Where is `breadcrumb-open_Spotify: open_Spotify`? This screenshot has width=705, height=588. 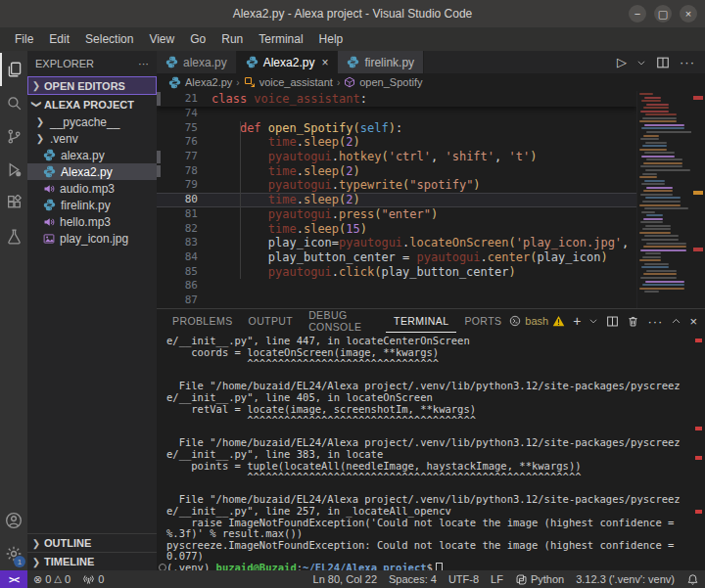
breadcrumb-open_Spotify: open_Spotify is located at coordinates (383, 82).